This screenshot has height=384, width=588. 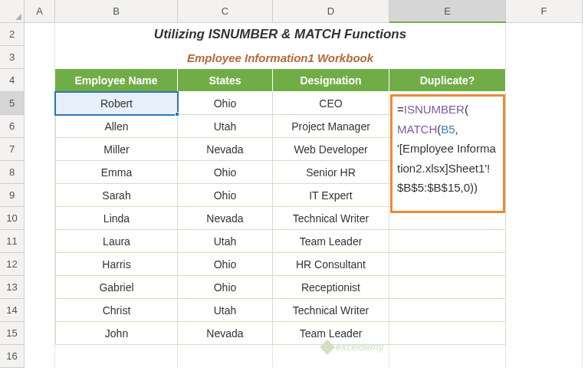 What do you see at coordinates (544, 126) in the screenshot?
I see `cell-F6` at bounding box center [544, 126].